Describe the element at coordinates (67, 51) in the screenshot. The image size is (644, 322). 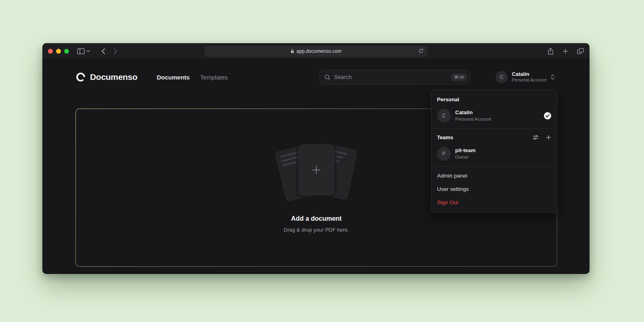
I see `zoom-window-button` at that location.